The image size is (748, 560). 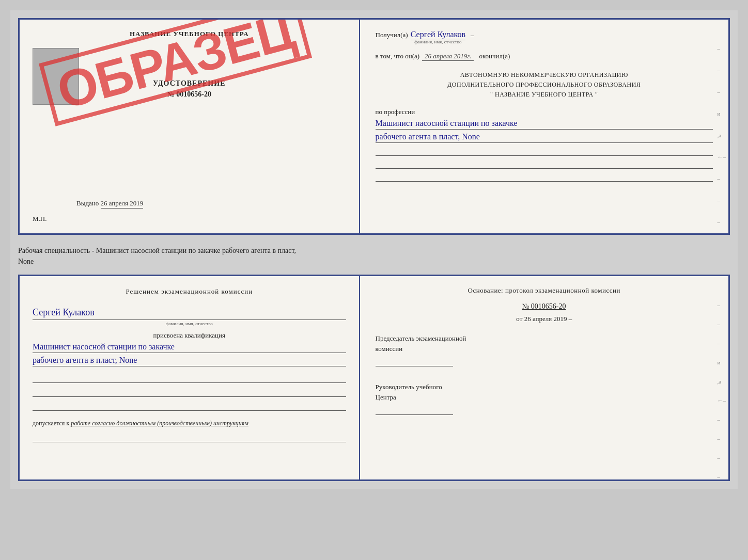 What do you see at coordinates (544, 124) in the screenshot?
I see `profession-line1: Машинист насосной станции по закачке` at bounding box center [544, 124].